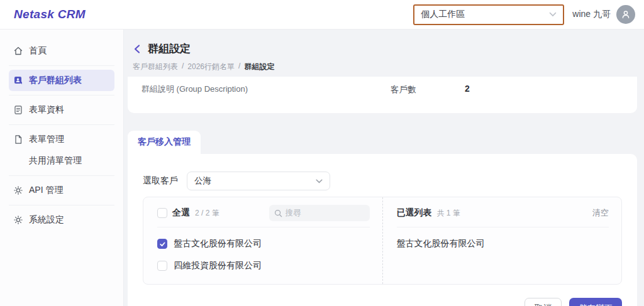 The image size is (644, 306). Describe the element at coordinates (162, 266) in the screenshot. I see `item-checkbox-unchecked` at that location.